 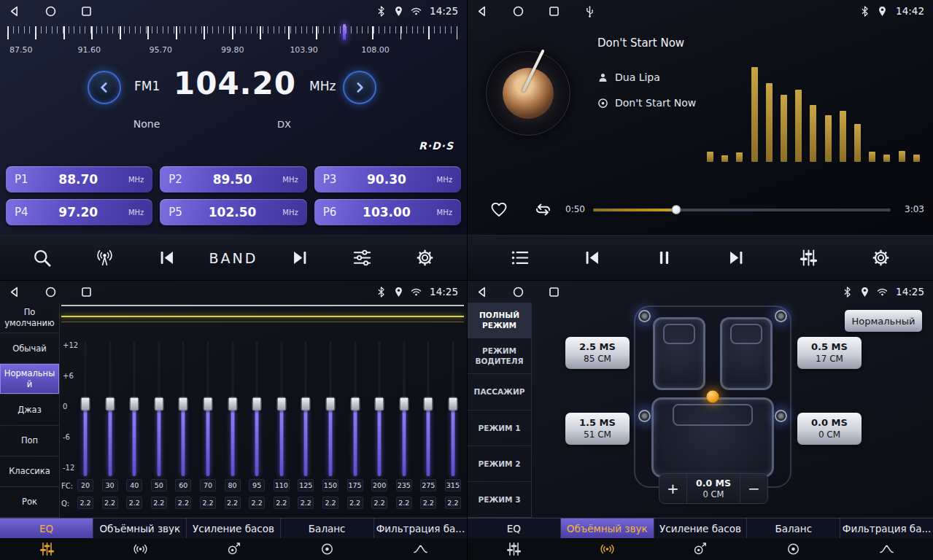 What do you see at coordinates (499, 321) in the screenshot?
I see `mode-full: ПОЛНЫЙ РЕЖИМ` at bounding box center [499, 321].